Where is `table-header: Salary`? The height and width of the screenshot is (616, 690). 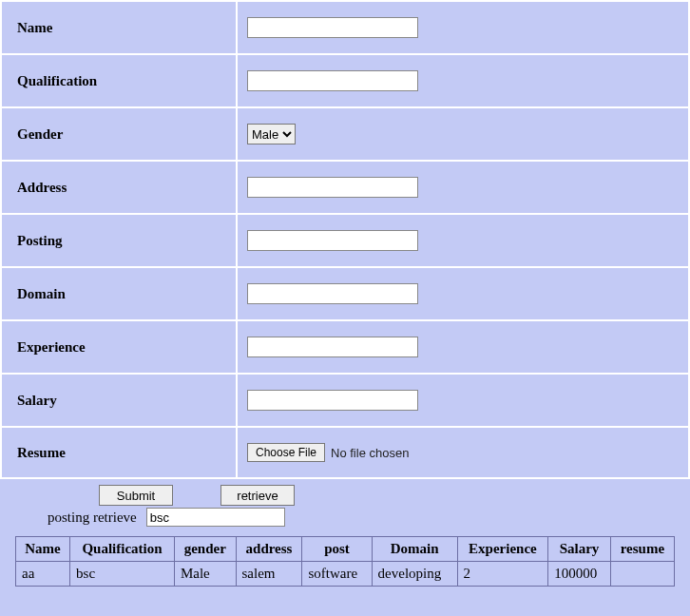
table-header: Salary is located at coordinates (580, 549).